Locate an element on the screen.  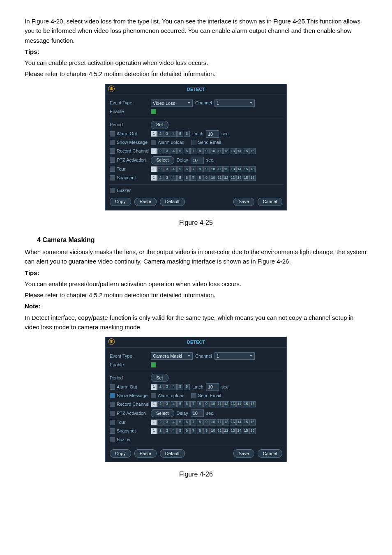
alarm-out-grid: 123456 is located at coordinates (170, 387).